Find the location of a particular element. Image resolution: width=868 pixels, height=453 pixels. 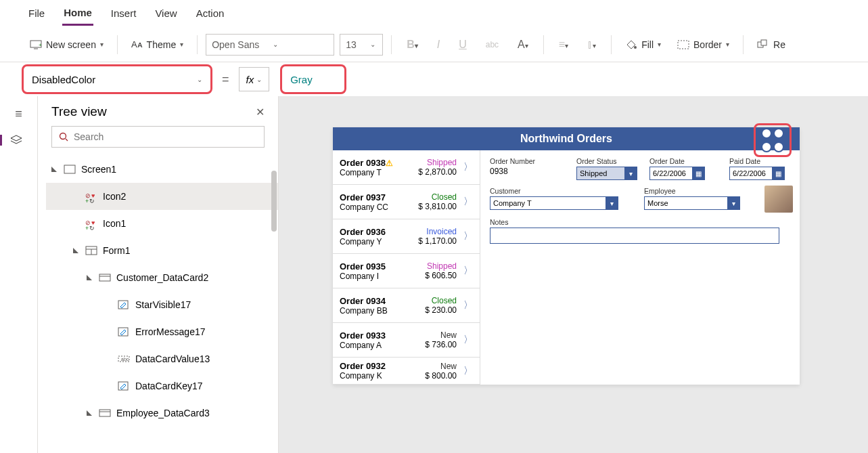

order-row: Order 0937Company CCClosed$ 3,810.00〉 is located at coordinates (406, 202).